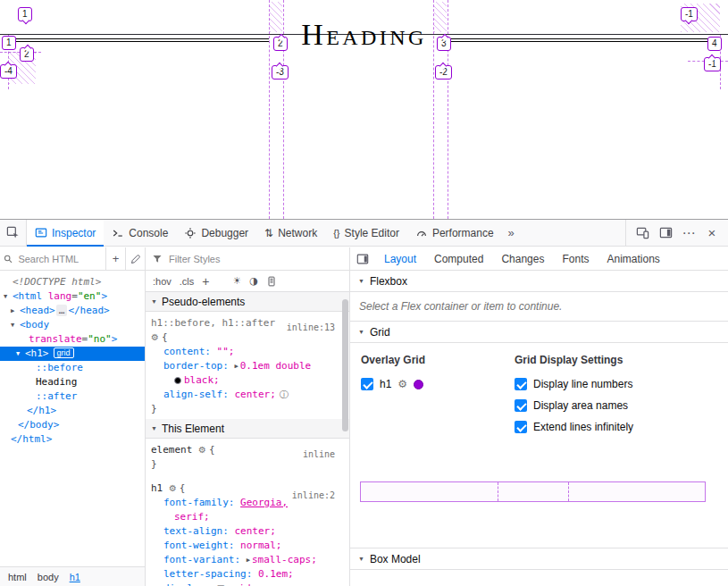 This screenshot has width=728, height=586. I want to click on tab-label: Inspector, so click(73, 233).